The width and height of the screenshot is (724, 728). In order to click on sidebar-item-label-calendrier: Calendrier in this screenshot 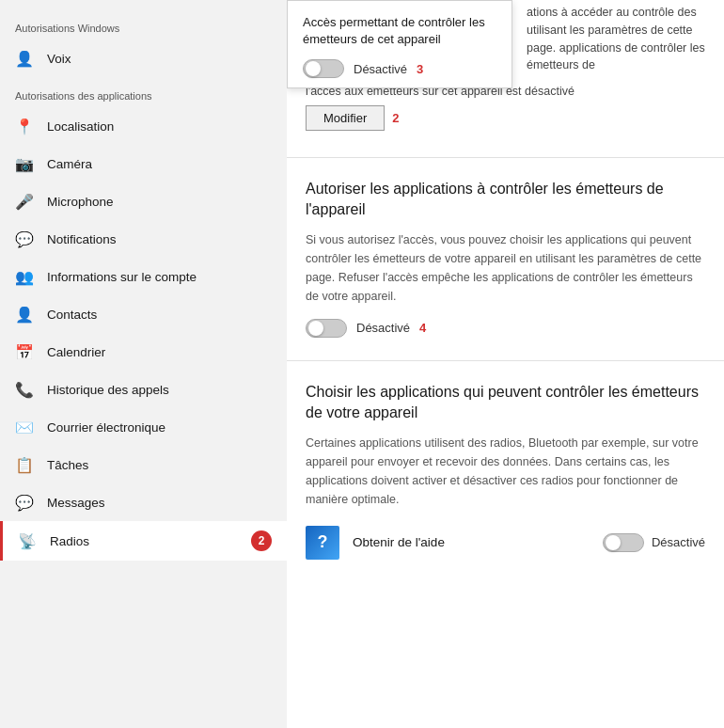, I will do `click(76, 352)`.